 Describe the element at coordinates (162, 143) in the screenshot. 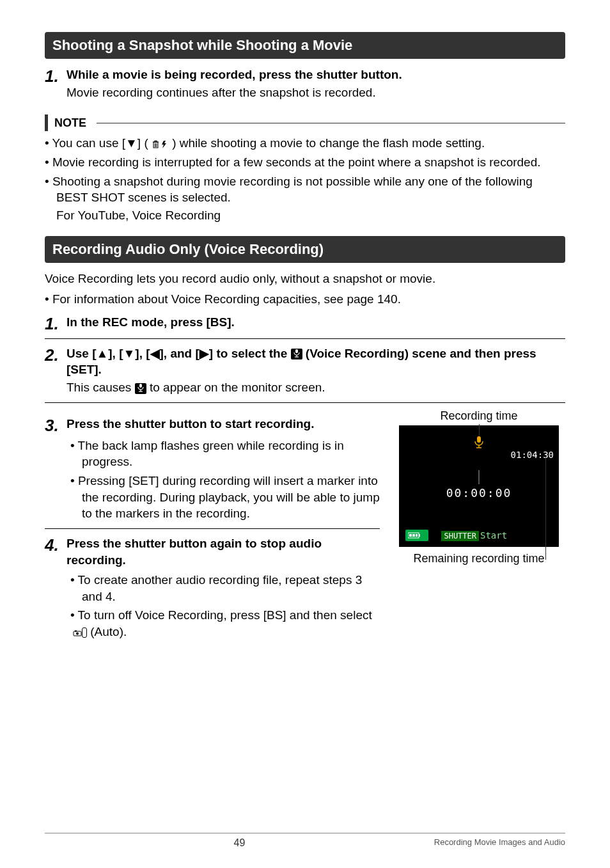

I see `trash-flash-icon` at that location.